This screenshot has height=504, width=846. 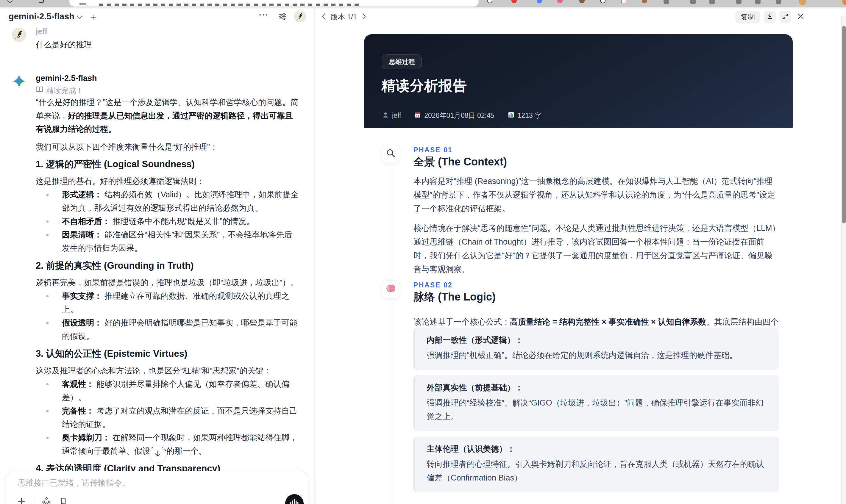 I want to click on extension-w-icon, so click(x=490, y=2).